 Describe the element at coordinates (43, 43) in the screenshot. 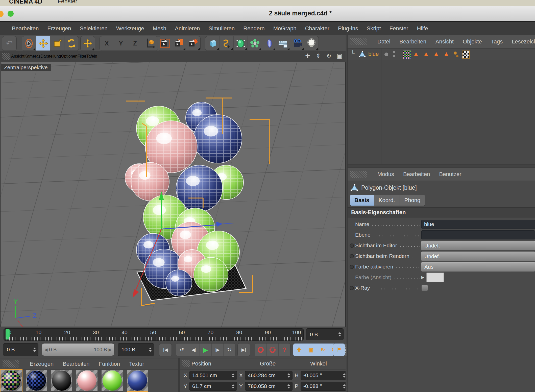

I see `move-tool` at that location.